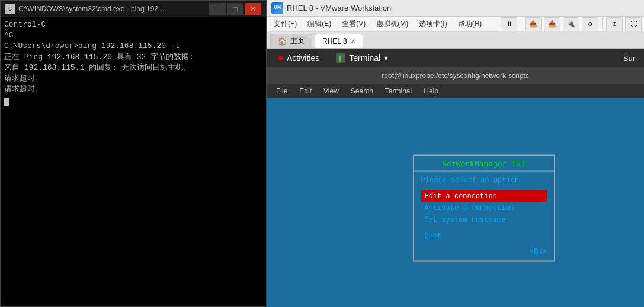 This screenshot has width=644, height=307. What do you see at coordinates (455, 76) in the screenshot?
I see `terminal-titlebar: root@linuxprobe:/etc/sysconfig/network-s…` at bounding box center [455, 76].